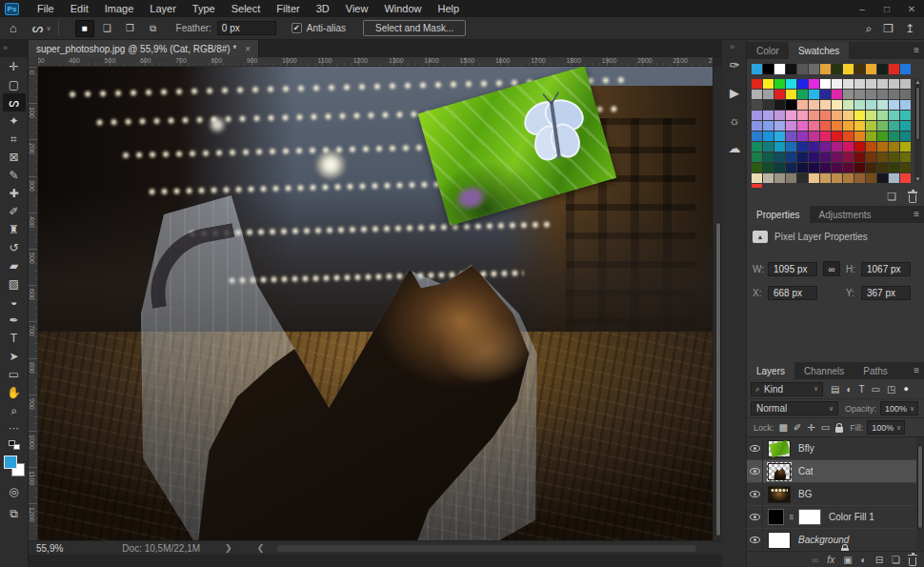  I want to click on delete-swatch-button, so click(913, 198).